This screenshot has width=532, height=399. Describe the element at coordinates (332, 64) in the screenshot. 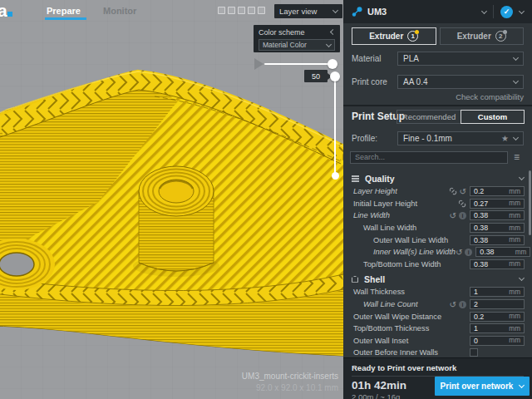

I see `path-slider-handle` at that location.